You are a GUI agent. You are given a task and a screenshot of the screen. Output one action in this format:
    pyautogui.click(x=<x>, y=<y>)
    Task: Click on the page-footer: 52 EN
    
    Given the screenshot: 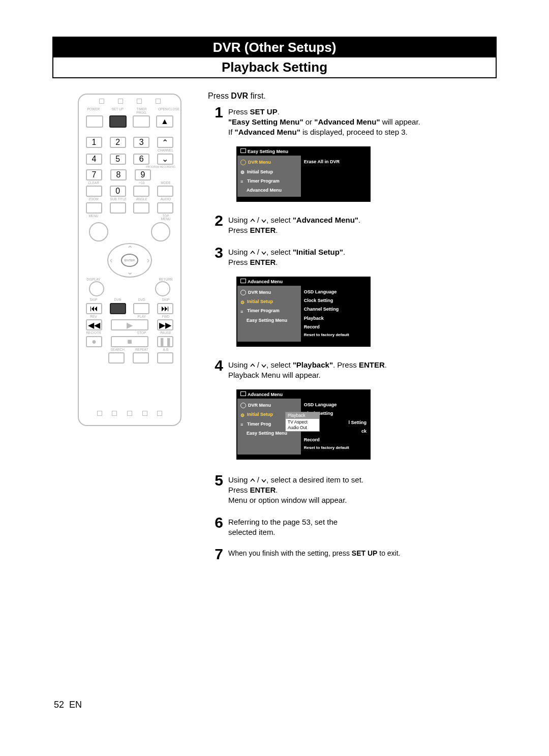 What is the action you would take?
    pyautogui.click(x=68, y=705)
    